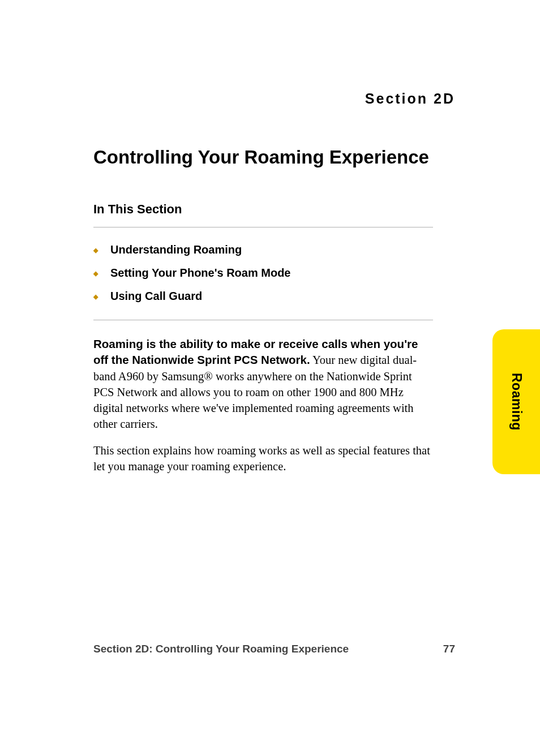 Image resolution: width=540 pixels, height=756 pixels. I want to click on footer-section-title: Section 2D: Controlling Your Roaming Exp…, so click(221, 649).